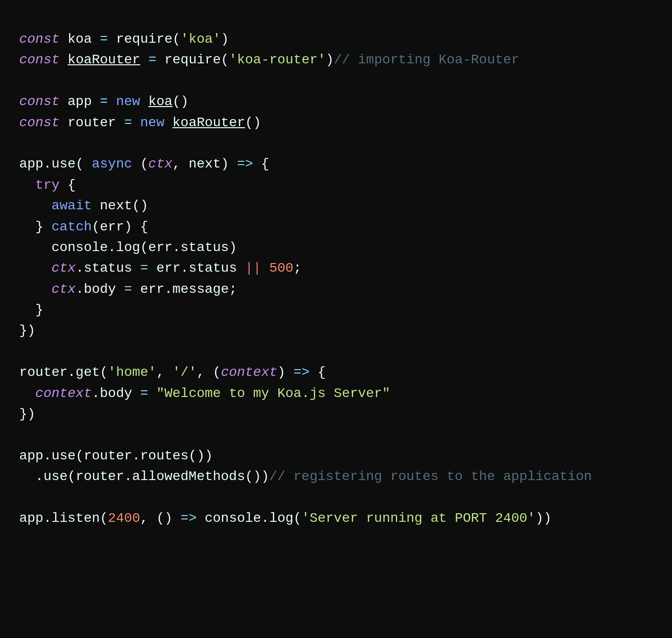  Describe the element at coordinates (336, 164) in the screenshot. I see `code-line-5: app.use( async (ctx, next) => {` at that location.